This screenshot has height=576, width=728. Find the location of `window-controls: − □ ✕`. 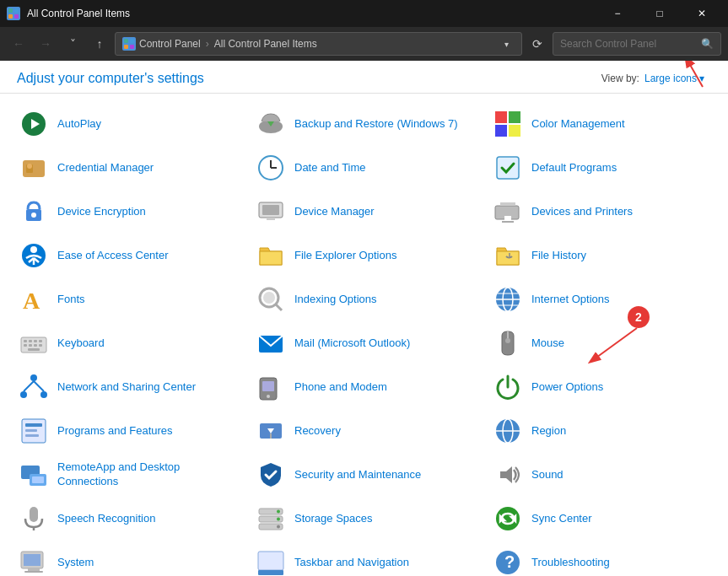

window-controls: − □ ✕ is located at coordinates (660, 13).